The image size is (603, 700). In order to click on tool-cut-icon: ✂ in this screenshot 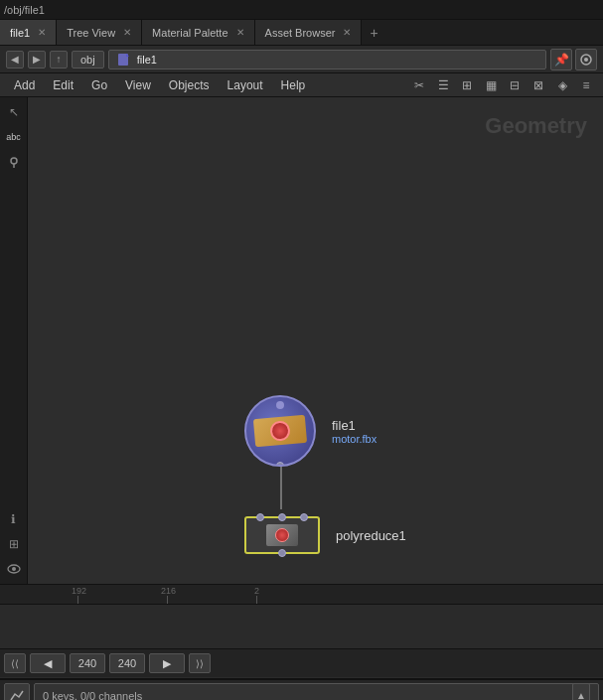, I will do `click(419, 85)`.